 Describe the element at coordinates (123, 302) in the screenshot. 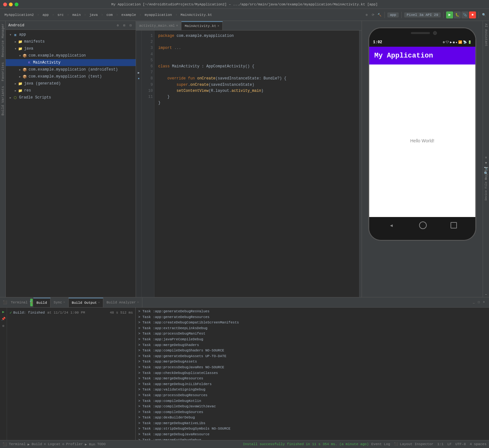

I see `tab-build-analyzer: Build Analyzer ×` at that location.